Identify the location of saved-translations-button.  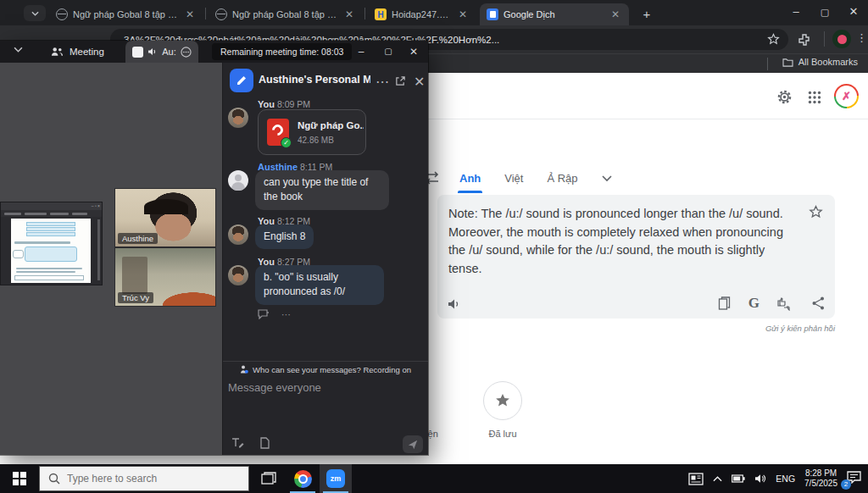
(503, 401).